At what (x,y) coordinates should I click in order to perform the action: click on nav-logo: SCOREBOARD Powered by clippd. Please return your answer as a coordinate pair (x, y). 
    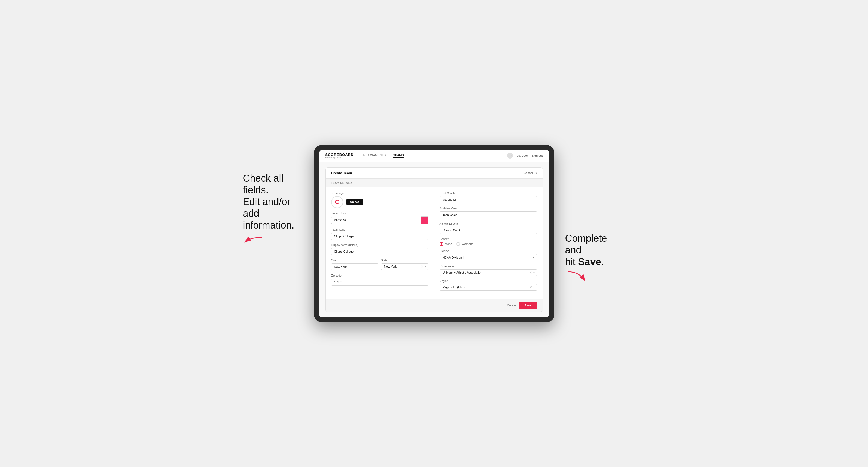
    Looking at the image, I should click on (340, 156).